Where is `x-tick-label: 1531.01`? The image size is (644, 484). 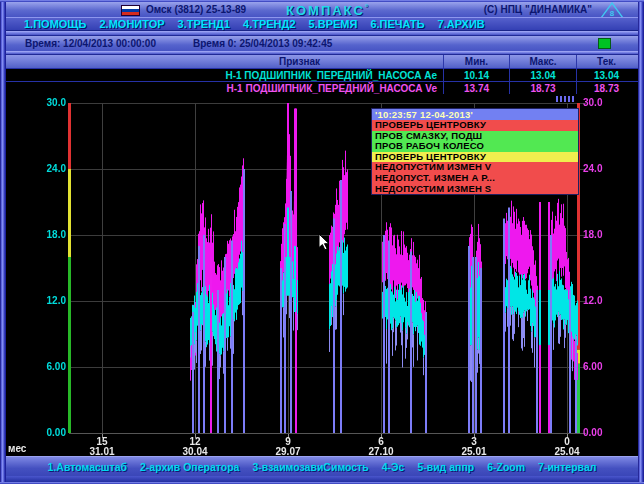 x-tick-label: 1531.01 is located at coordinates (102, 447).